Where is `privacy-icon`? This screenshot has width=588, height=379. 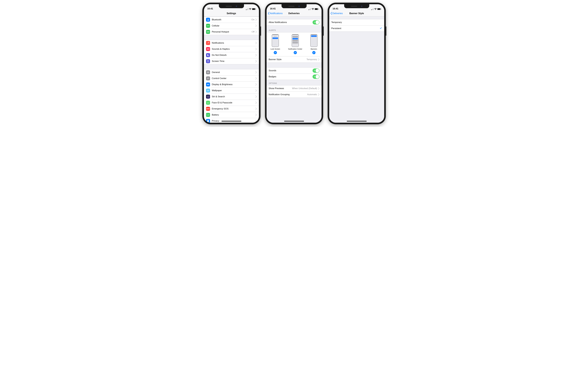
privacy-icon is located at coordinates (208, 121).